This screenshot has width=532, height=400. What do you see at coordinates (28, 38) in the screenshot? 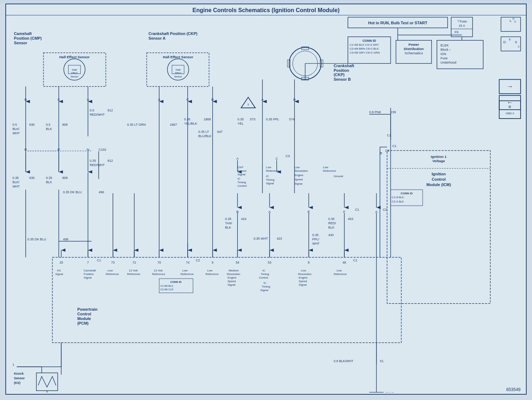
I see `svg-text: Position (CMP)` at bounding box center [28, 38].